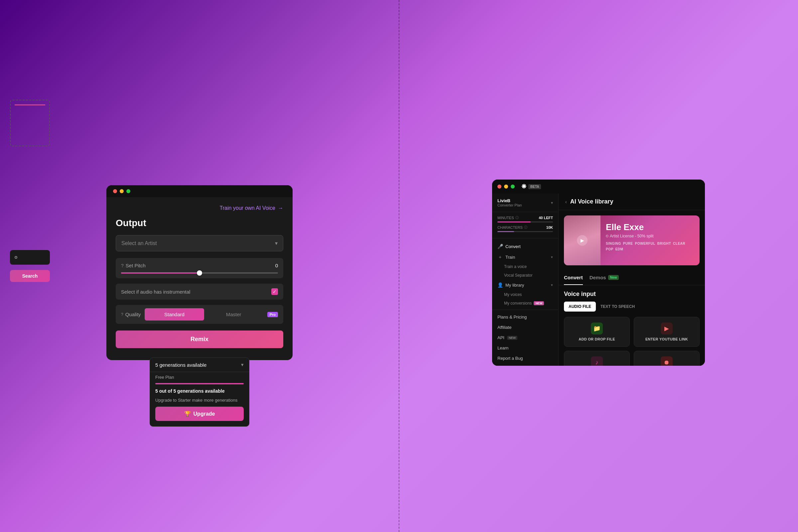  I want to click on sidebar-item-vocal-separator: Vocal Separator, so click(525, 276).